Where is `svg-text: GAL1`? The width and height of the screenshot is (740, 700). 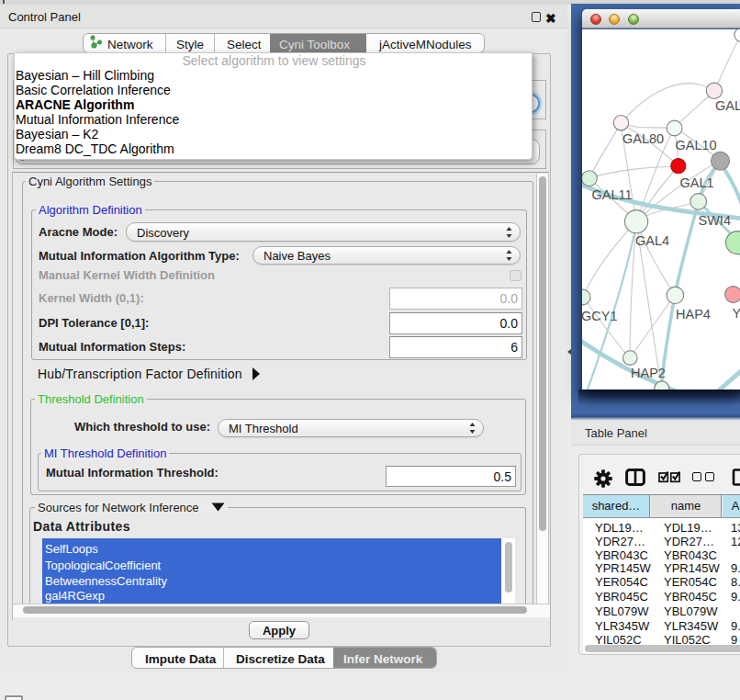 svg-text: GAL1 is located at coordinates (698, 183).